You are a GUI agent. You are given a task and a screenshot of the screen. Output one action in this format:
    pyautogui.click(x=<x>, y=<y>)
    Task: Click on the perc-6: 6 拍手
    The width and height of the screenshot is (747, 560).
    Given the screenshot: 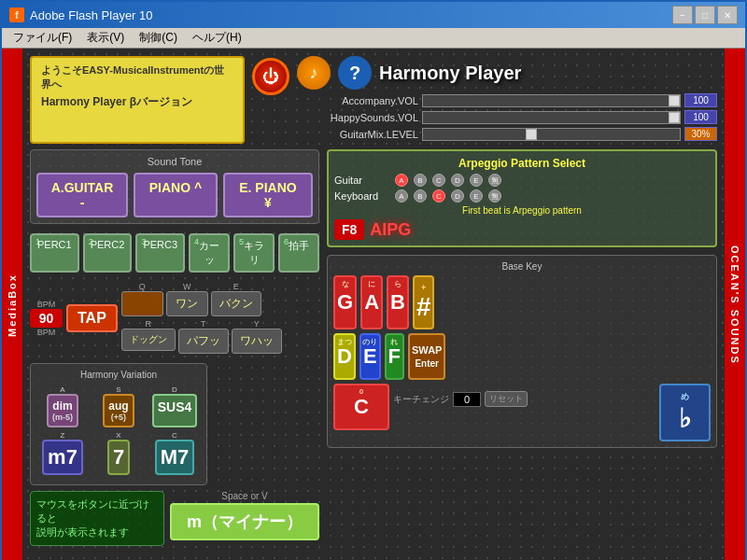 What is the action you would take?
    pyautogui.click(x=299, y=253)
    